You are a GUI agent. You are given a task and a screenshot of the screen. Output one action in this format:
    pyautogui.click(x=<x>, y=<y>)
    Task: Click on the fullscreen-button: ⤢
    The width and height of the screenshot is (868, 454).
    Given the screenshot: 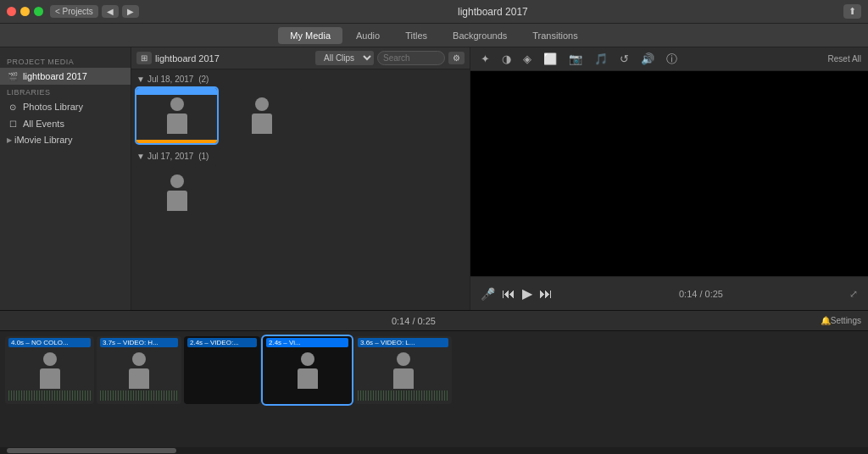 What is the action you would take?
    pyautogui.click(x=854, y=294)
    